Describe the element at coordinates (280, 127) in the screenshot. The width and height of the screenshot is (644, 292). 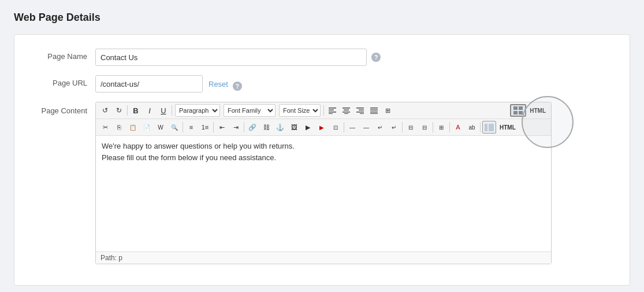
I see `anchor-button: ⚓` at that location.